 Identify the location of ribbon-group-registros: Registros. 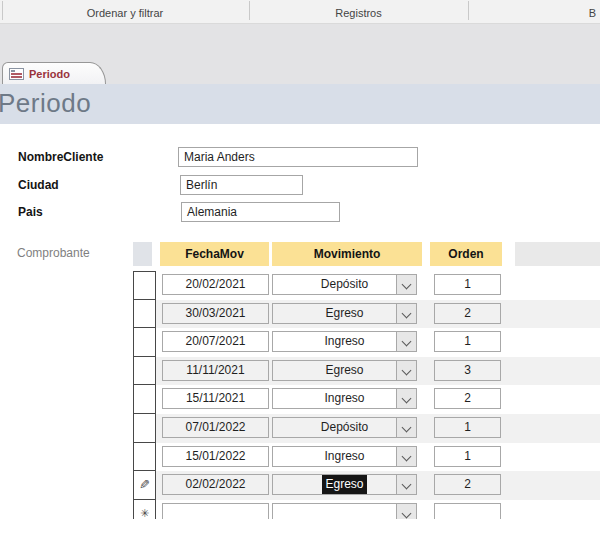
(358, 12).